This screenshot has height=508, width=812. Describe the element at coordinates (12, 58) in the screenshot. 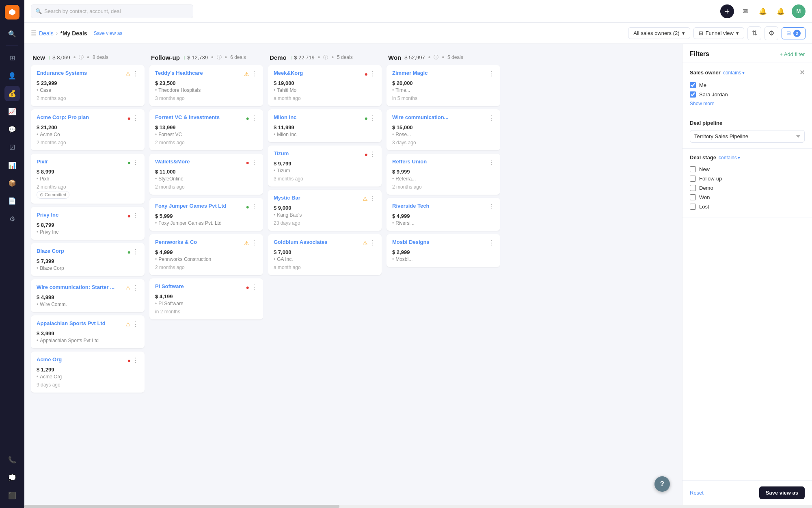

I see `sidebar-item-home: ⊞` at that location.